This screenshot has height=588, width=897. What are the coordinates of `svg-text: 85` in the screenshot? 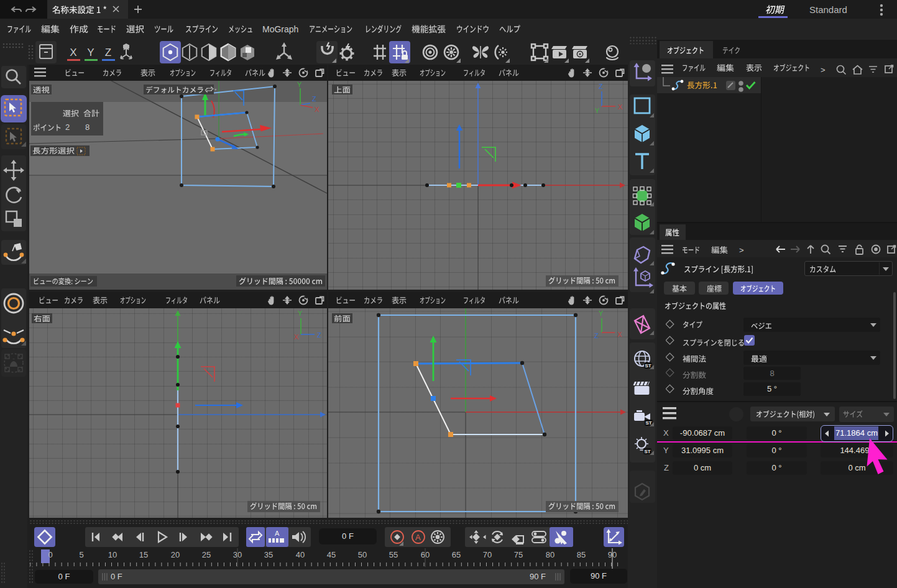 It's located at (581, 554).